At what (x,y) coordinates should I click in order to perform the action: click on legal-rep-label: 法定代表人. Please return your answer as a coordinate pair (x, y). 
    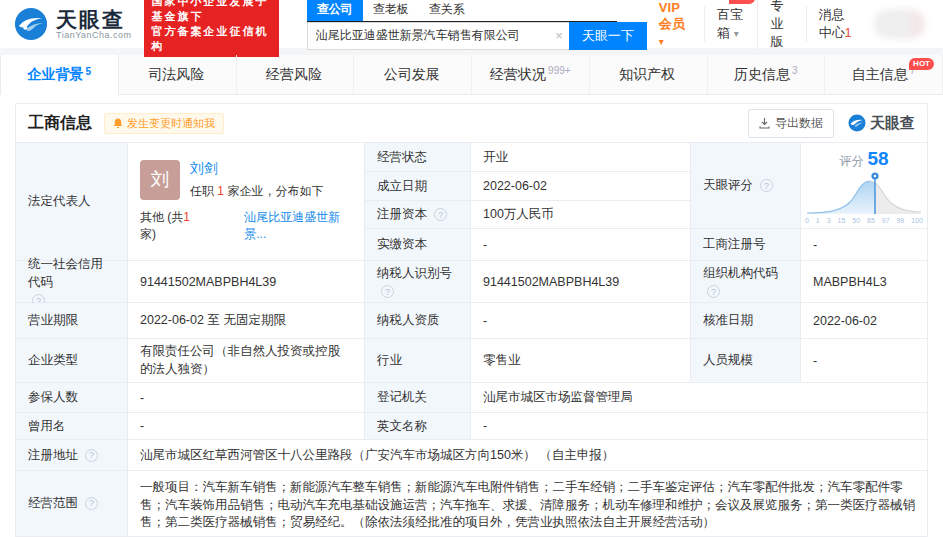
    Looking at the image, I should click on (72, 202).